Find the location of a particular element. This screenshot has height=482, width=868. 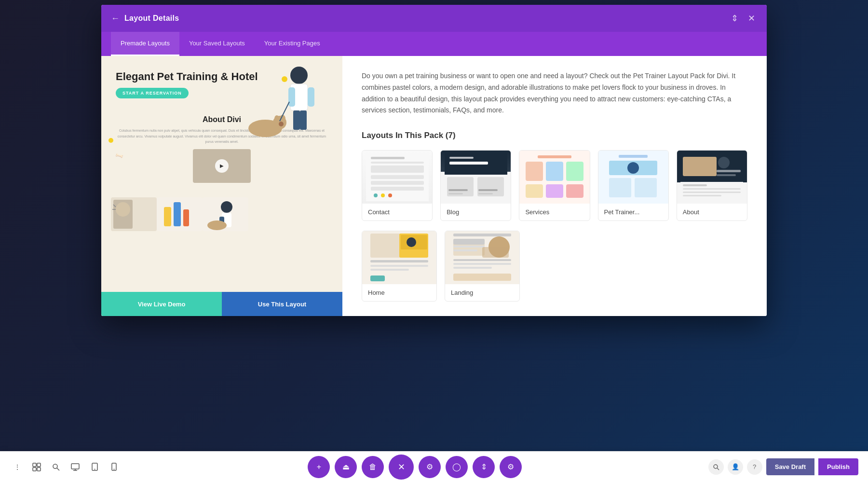

layout-label-pet-trainer: Pet Trainer... is located at coordinates (634, 212).